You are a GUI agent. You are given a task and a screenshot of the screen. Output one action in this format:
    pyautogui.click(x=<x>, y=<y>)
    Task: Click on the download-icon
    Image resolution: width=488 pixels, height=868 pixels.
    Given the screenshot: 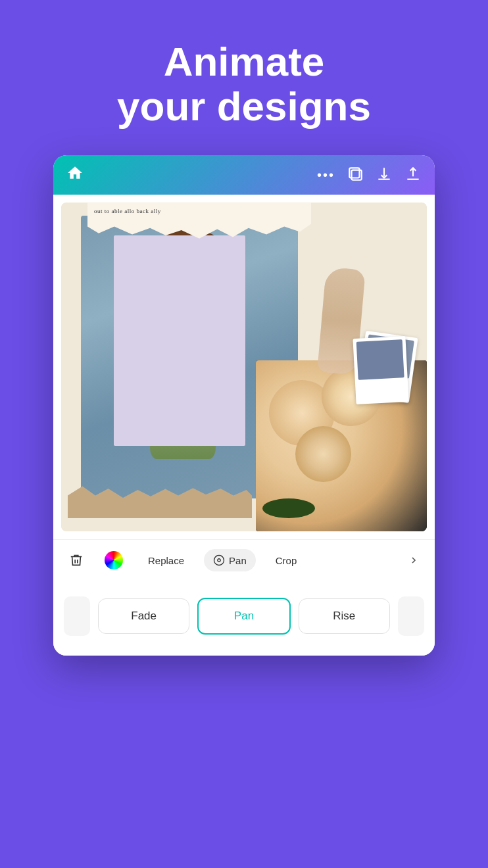 What is the action you would take?
    pyautogui.click(x=384, y=175)
    